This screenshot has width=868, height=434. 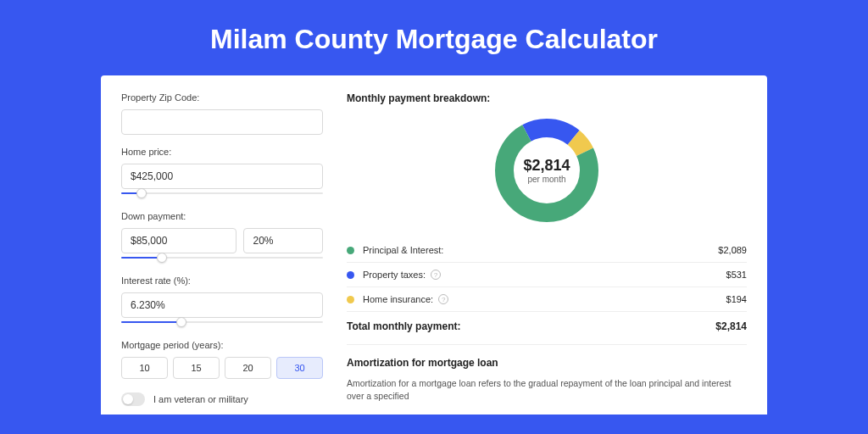 I want to click on period-button-15: 15, so click(x=197, y=368).